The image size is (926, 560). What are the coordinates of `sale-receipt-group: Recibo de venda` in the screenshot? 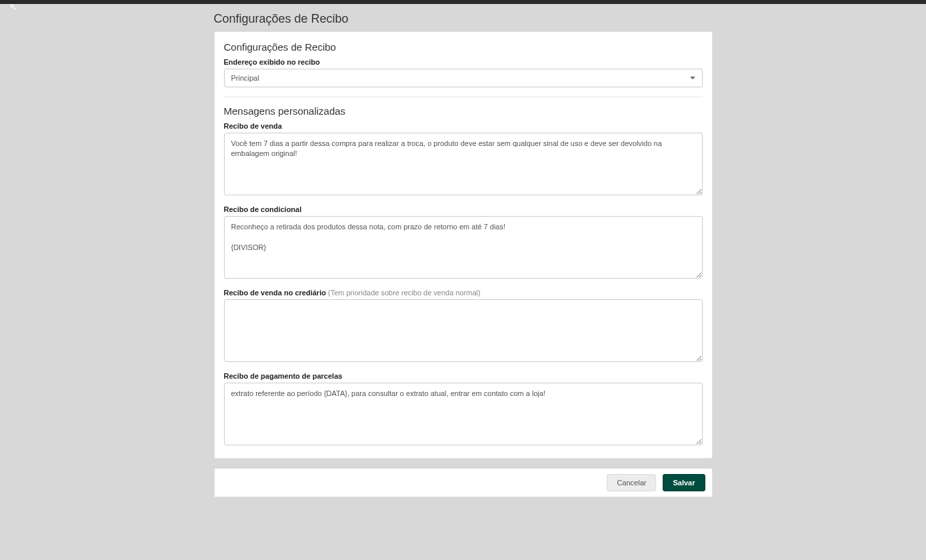 It's located at (463, 160).